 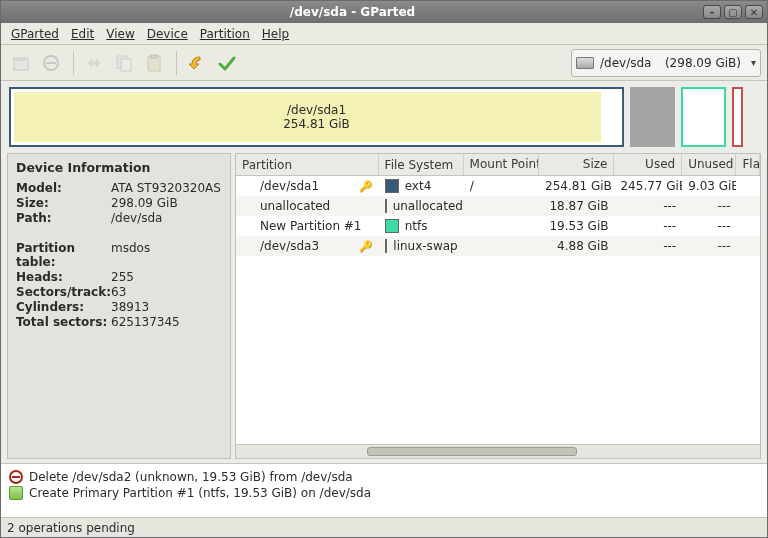 I want to click on device-name: /dev/sda, so click(x=630, y=63).